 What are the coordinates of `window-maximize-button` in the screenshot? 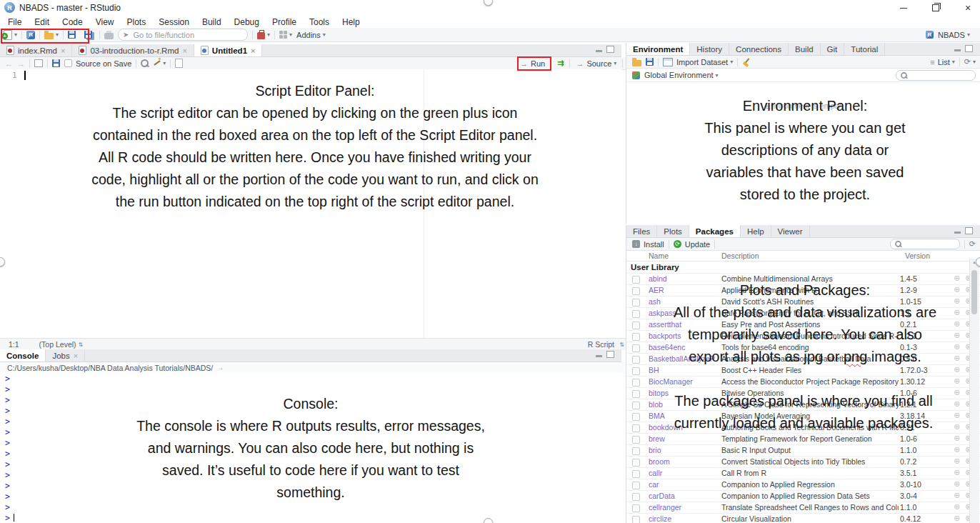 It's located at (936, 8).